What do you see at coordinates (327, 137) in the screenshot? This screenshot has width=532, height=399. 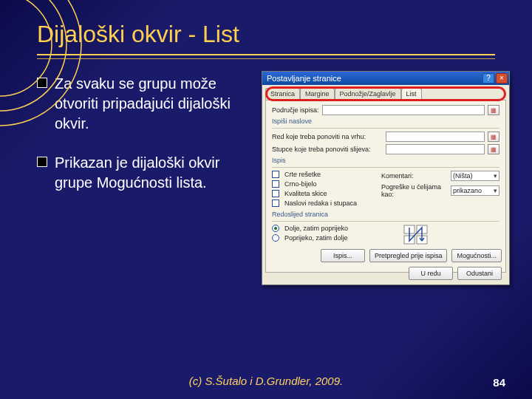 I see `label-red-vrh: Red koje treba ponoviti na vrhu:` at bounding box center [327, 137].